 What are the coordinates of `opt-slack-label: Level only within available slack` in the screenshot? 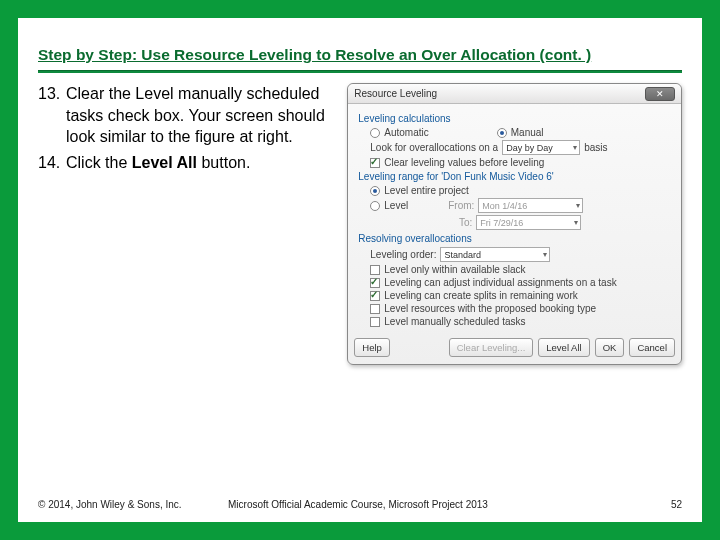 It's located at (454, 270).